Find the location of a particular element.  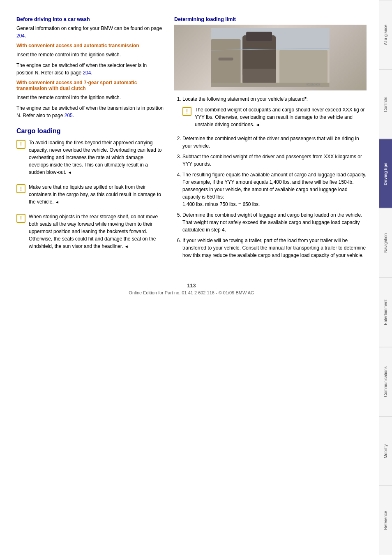

convenient-page-1-link: 204 is located at coordinates (87, 73).